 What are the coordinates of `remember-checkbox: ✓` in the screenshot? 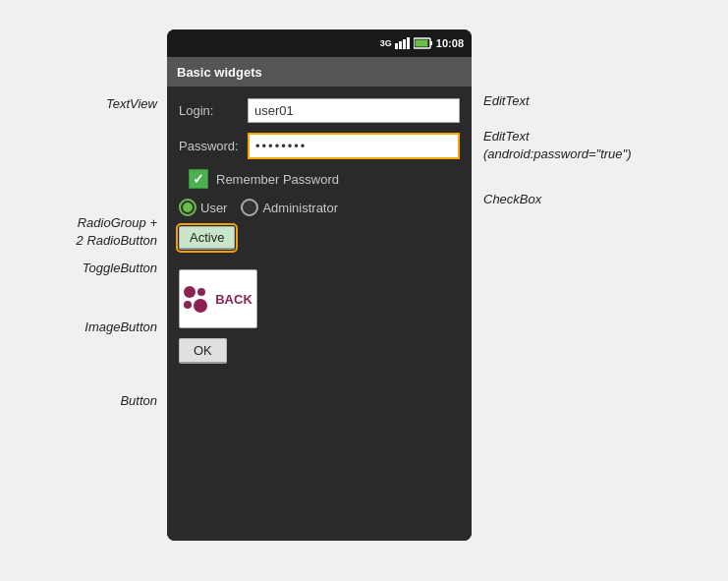 It's located at (198, 179).